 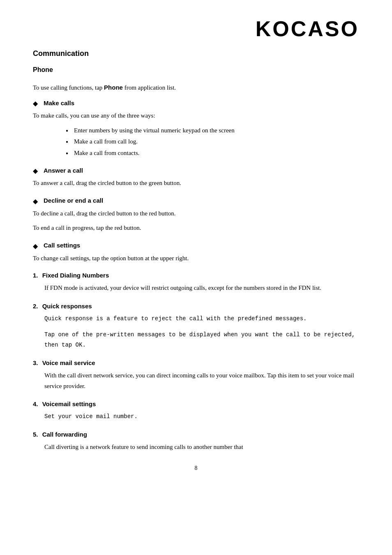 What do you see at coordinates (68, 88) in the screenshot?
I see `intro-text-before: To use calling functions, tap` at bounding box center [68, 88].